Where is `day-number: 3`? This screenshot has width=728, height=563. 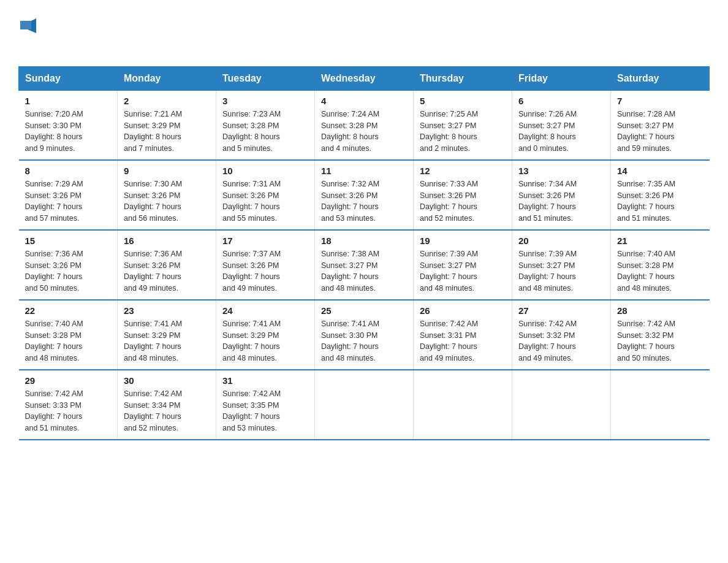
day-number: 3 is located at coordinates (265, 101).